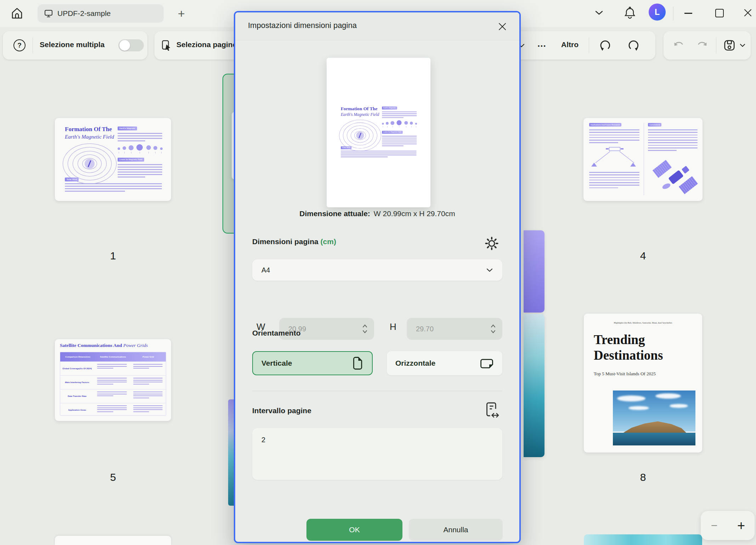  What do you see at coordinates (135, 345) in the screenshot?
I see `page5-title-italic: Power Grids` at bounding box center [135, 345].